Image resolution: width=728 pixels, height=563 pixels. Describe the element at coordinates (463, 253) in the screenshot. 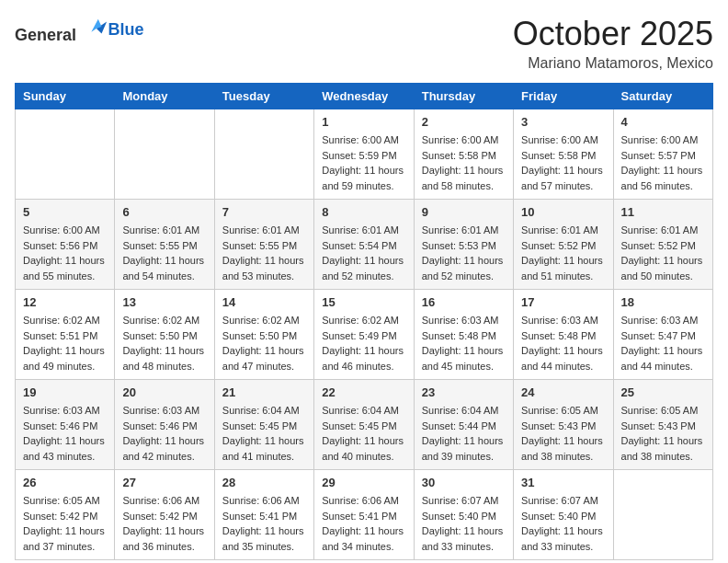

I see `cell-content: Sunrise: 6:01 AMSunset: 5:53 PMDaylight:…` at that location.